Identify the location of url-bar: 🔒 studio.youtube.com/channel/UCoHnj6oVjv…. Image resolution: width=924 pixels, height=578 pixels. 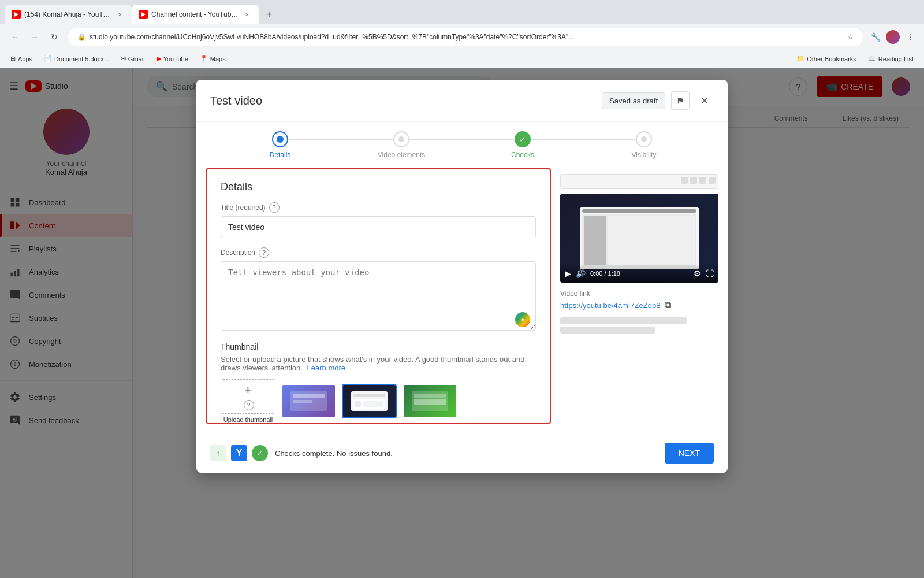
(465, 37).